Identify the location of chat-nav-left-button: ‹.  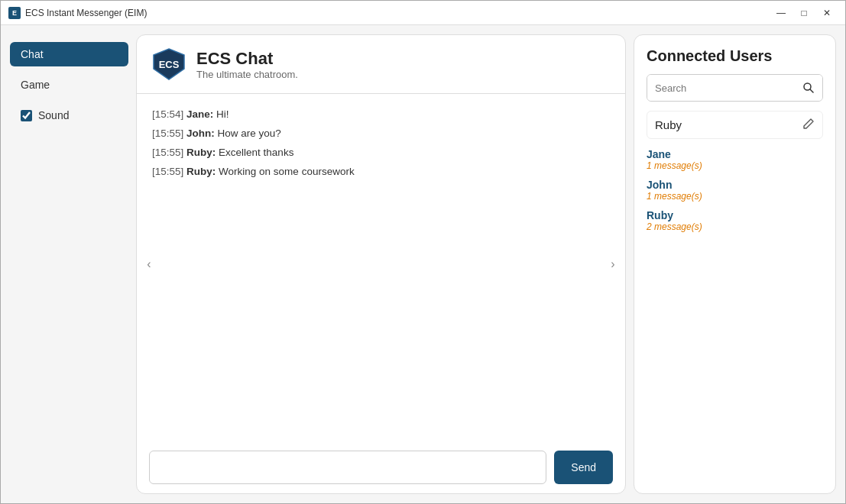
(149, 264).